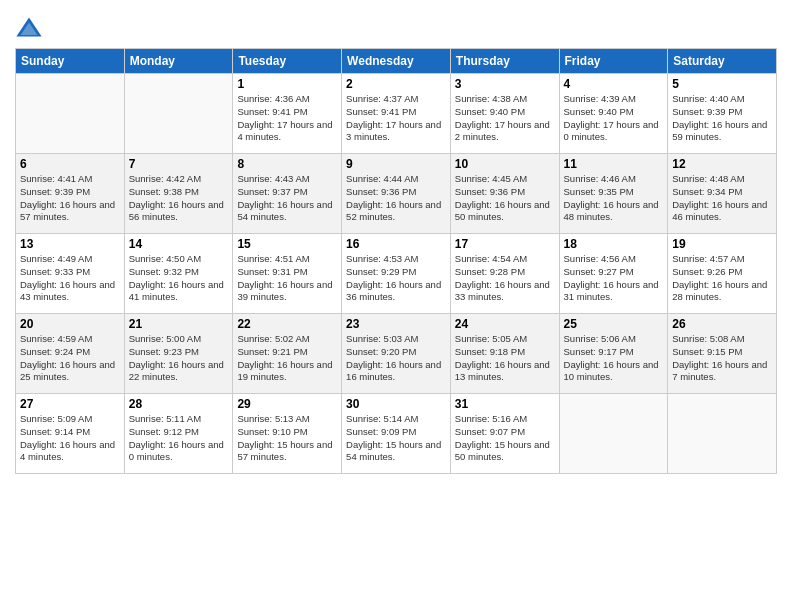  What do you see at coordinates (505, 278) in the screenshot?
I see `day-info: Sunrise: 4:54 AM Sunset: 9:28 PM Dayligh…` at bounding box center [505, 278].